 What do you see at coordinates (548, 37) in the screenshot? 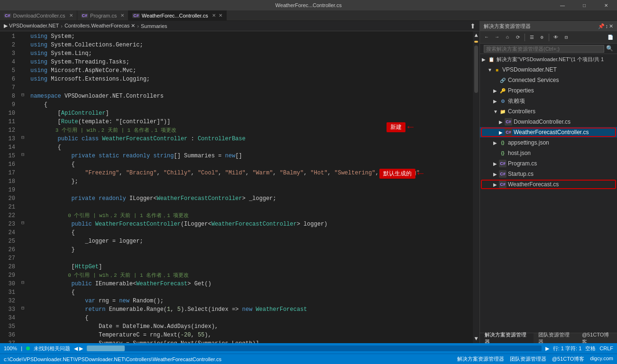
I see `solution-explorer-toolbar: ← → ⌂ ⟳ ☰ ⚙ 👁 ⊟ 📄` at bounding box center [548, 37].